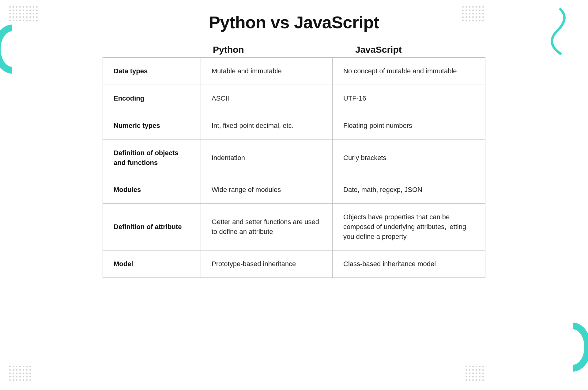 The image size is (588, 390). Describe the element at coordinates (409, 126) in the screenshot. I see `js-value: Floating-point numbers` at that location.